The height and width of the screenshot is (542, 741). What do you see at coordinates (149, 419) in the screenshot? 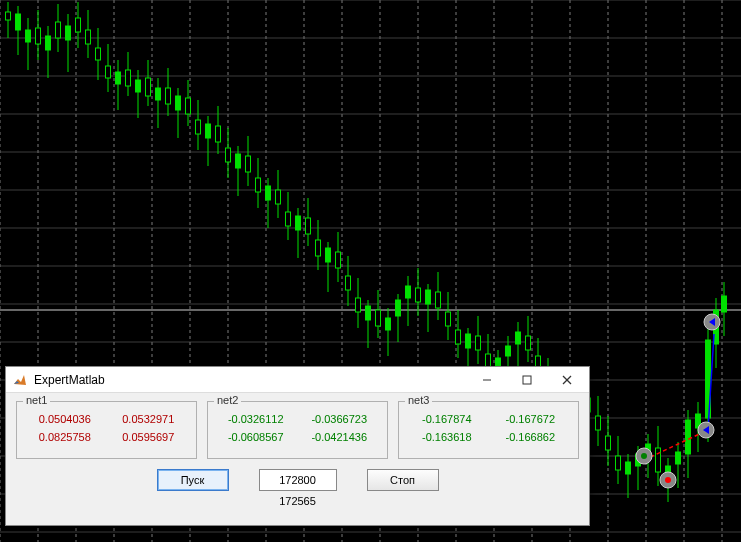
I see `net1-r1b: 0.0532971` at bounding box center [149, 419].